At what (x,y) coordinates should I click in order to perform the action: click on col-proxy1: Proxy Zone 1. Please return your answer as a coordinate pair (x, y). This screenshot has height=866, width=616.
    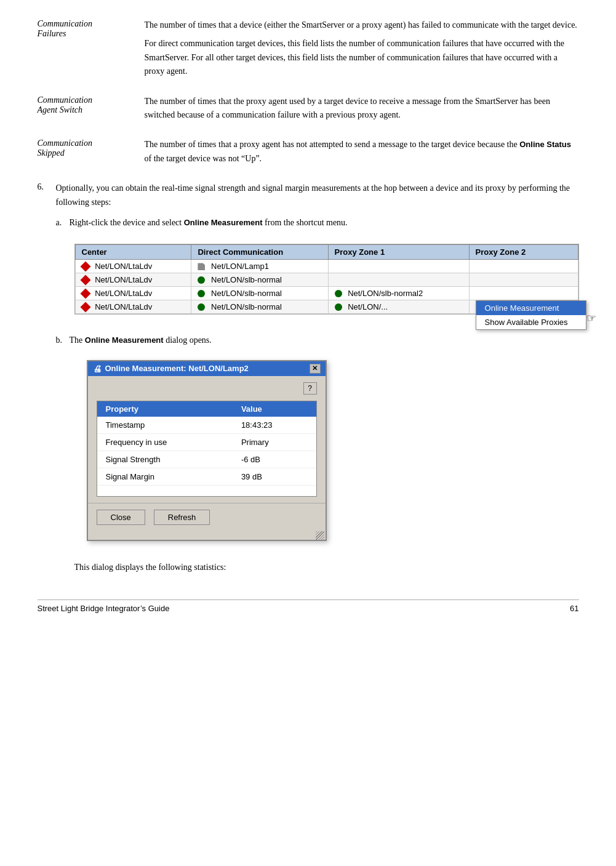
    Looking at the image, I should click on (399, 252).